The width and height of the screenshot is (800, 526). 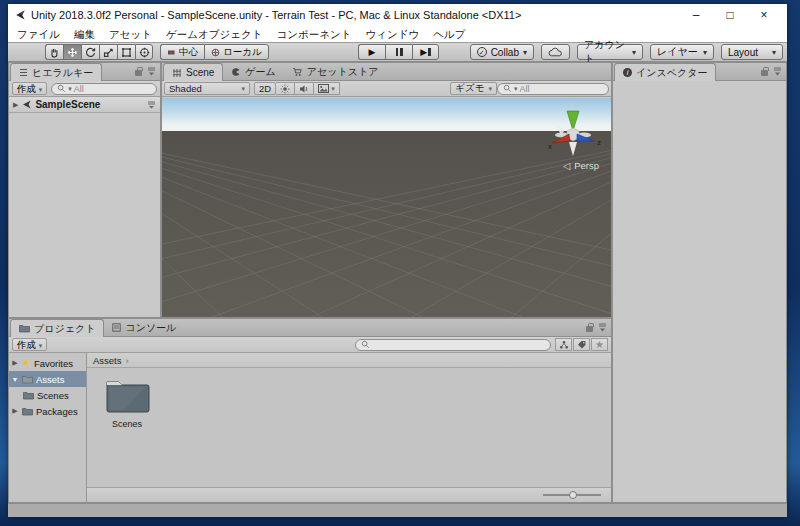 What do you see at coordinates (424, 52) in the screenshot?
I see `step-icon: ▶` at bounding box center [424, 52].